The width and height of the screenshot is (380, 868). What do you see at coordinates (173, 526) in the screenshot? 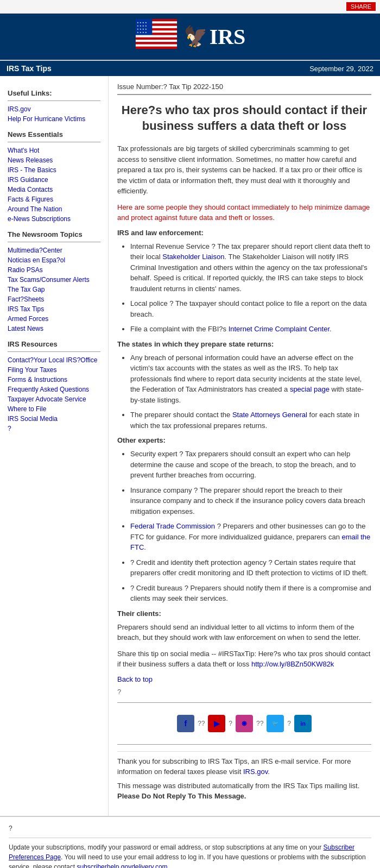
I see `ftc-link: Federal Trade Commission` at bounding box center [173, 526].